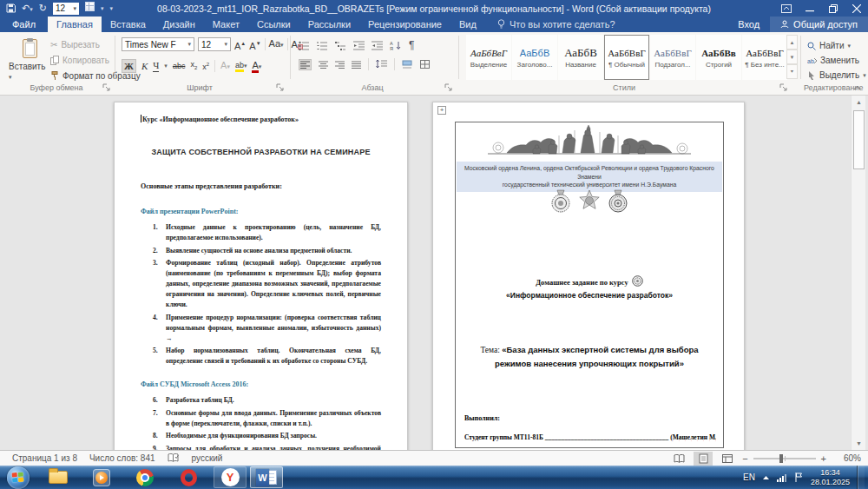  Describe the element at coordinates (102, 478) in the screenshot. I see `taskbar-media-player-button` at that location.